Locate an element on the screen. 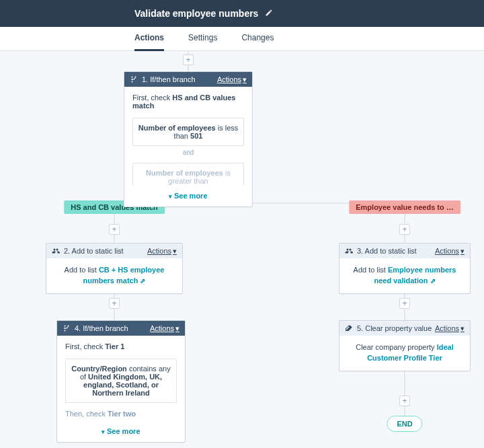 This screenshot has height=448, width=484. node-clear-property-5: 5. Clear property value Actions ▾ Clear … is located at coordinates (405, 346).